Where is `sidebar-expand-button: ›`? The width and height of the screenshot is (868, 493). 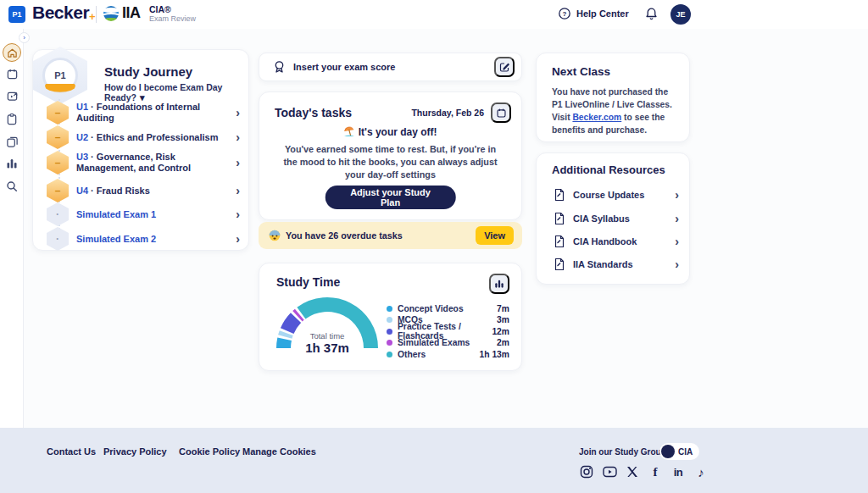
sidebar-expand-button: › is located at coordinates (24, 37).